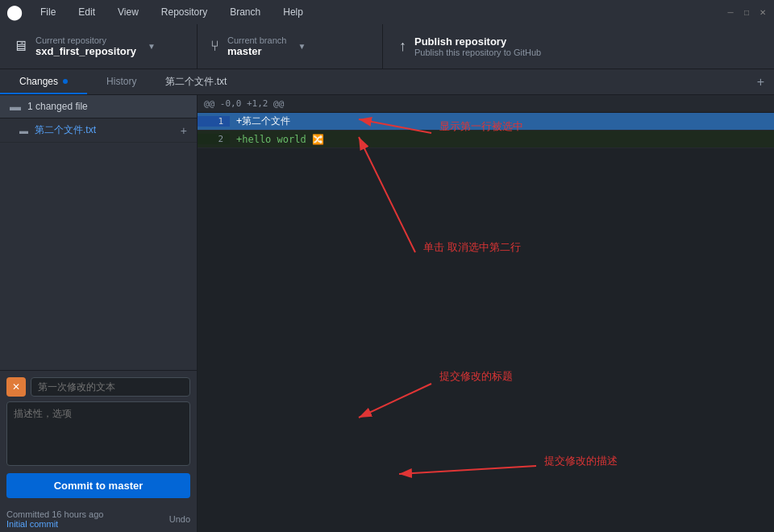  Describe the element at coordinates (290, 47) in the screenshot. I see `branch-selector: ⑂ Current branch master ▼` at that location.